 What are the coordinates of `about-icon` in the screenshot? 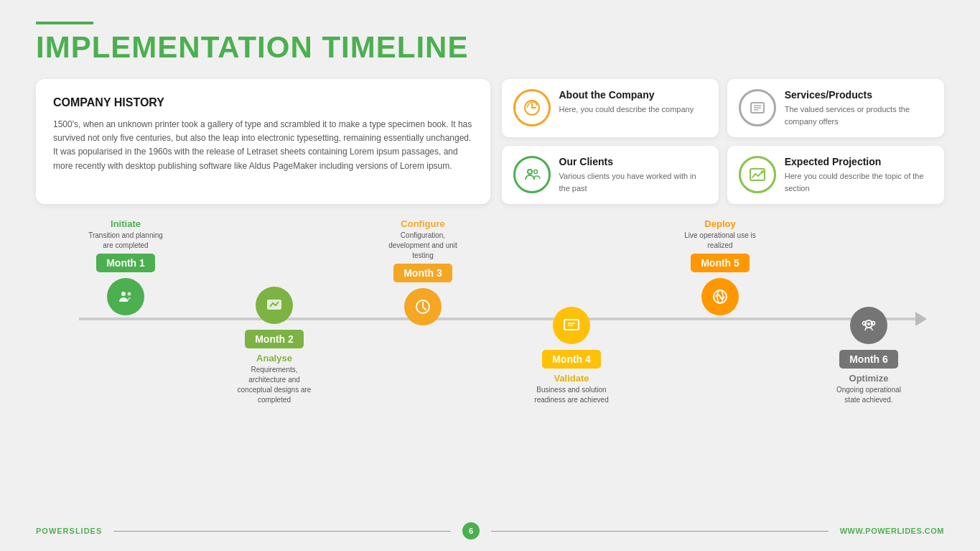 It's located at (532, 108).